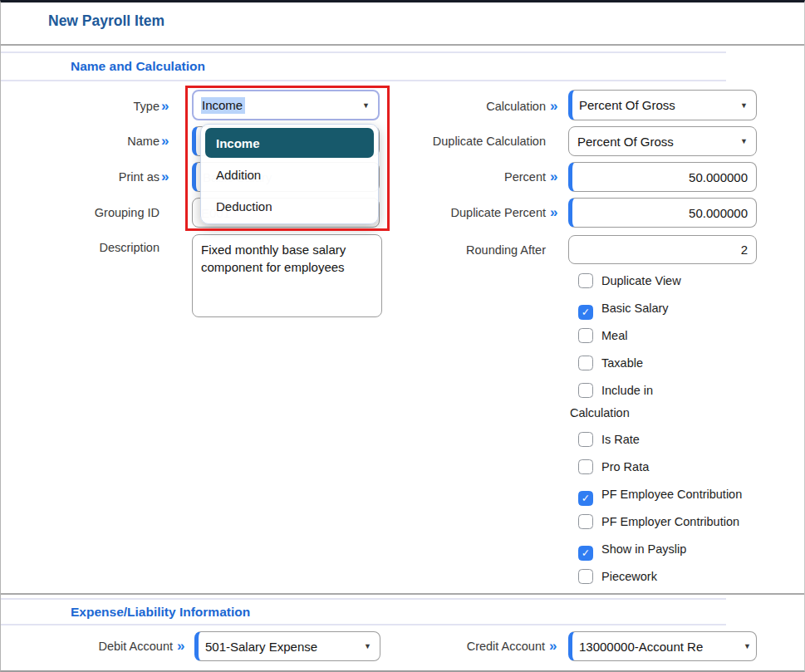 This screenshot has height=672, width=805. I want to click on debit-account-label: Debit Account, so click(95, 646).